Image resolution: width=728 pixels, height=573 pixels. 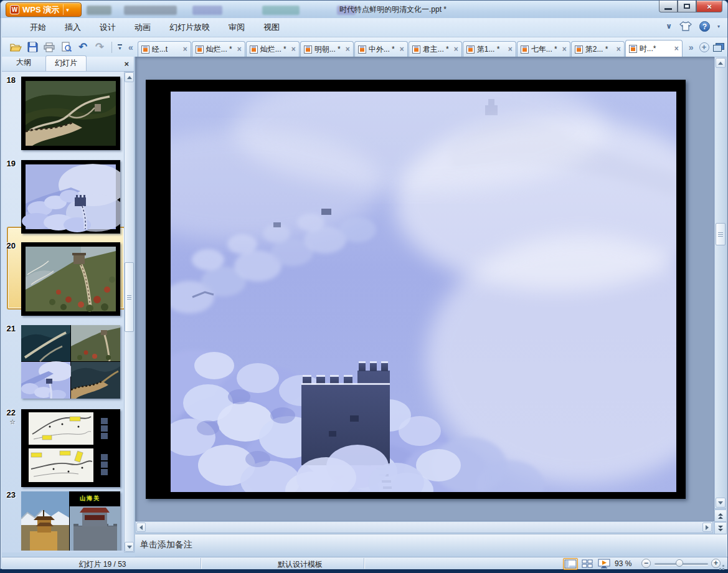 I want to click on minimize-button, so click(x=668, y=6).